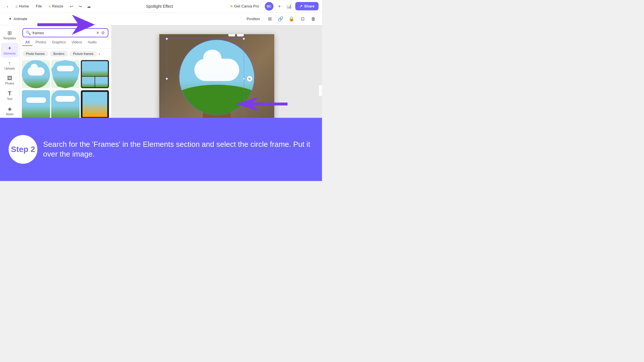 The image size is (644, 362). What do you see at coordinates (281, 19) in the screenshot?
I see `link-button: 🔗` at bounding box center [281, 19].